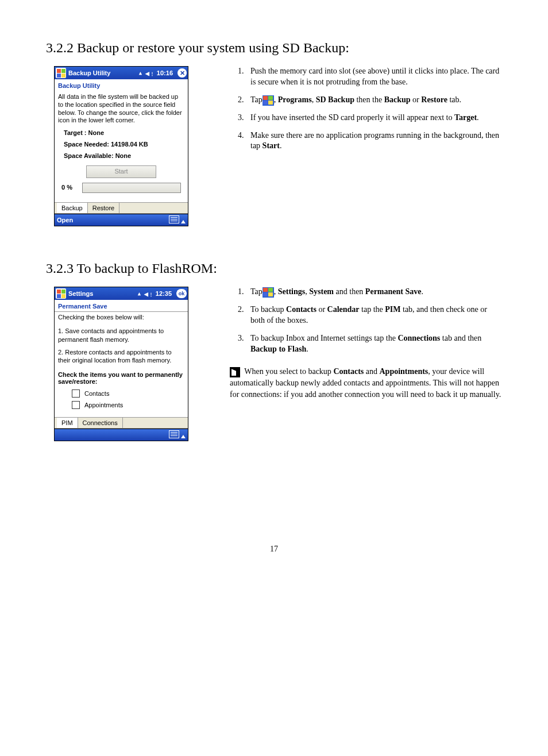  I want to click on checkbox-label: Appointments, so click(103, 405).